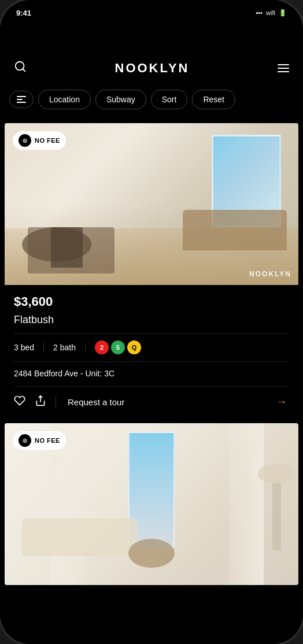  I want to click on status-time: 9:41, so click(24, 13).